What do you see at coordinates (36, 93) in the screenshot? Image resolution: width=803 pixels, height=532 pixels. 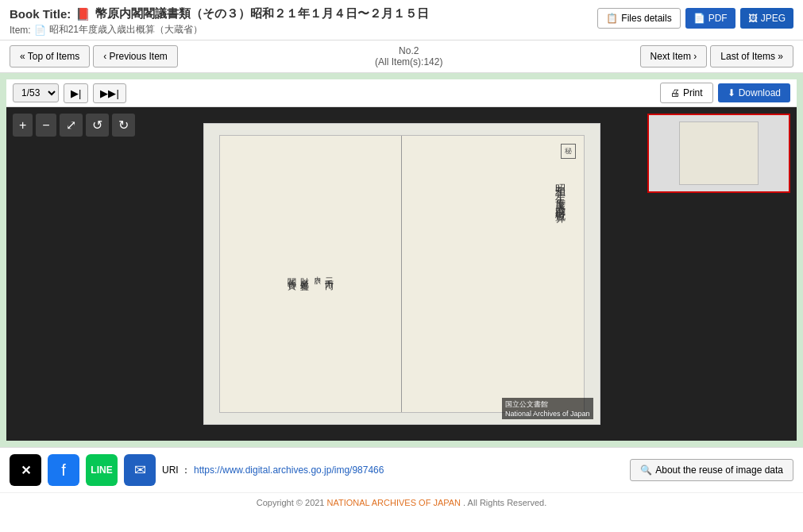 I see `page-selector: 1/53` at bounding box center [36, 93].